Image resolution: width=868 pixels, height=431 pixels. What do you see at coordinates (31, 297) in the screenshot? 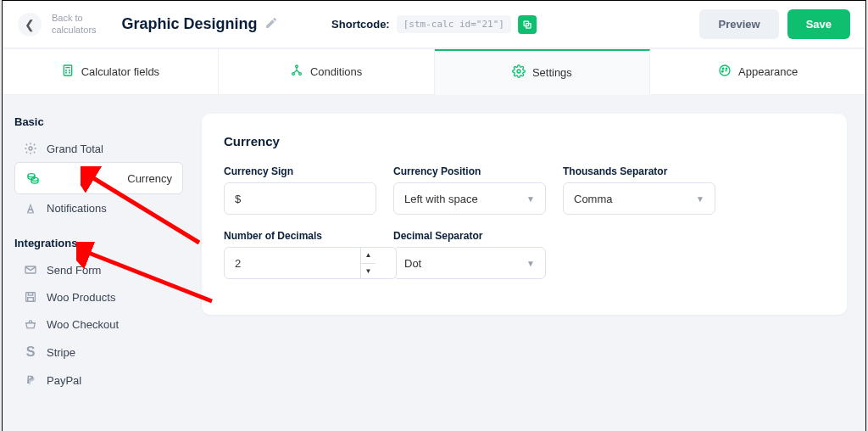
I see `save-icon` at bounding box center [31, 297].